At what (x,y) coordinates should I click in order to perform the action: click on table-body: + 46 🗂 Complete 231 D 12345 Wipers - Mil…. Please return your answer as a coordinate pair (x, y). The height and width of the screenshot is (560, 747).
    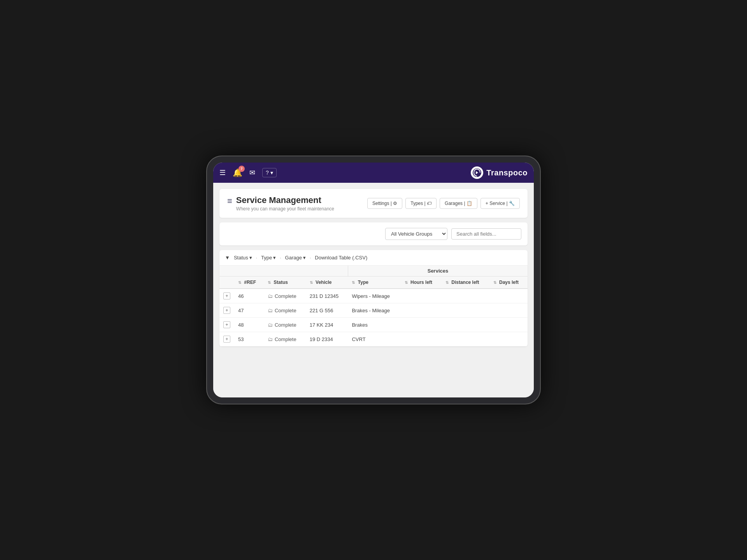
    Looking at the image, I should click on (374, 317).